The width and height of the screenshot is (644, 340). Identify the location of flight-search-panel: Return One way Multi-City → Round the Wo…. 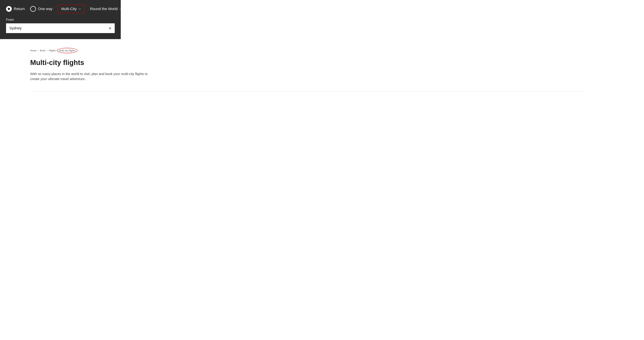
(60, 20).